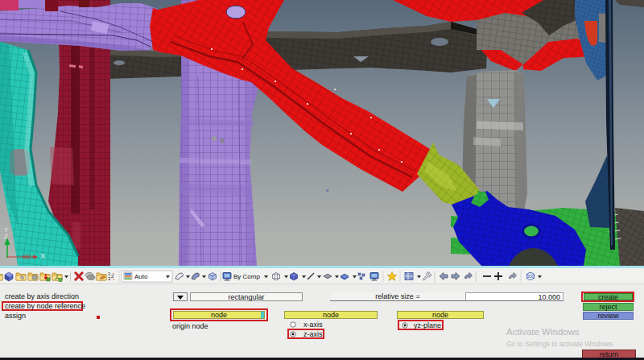 The height and width of the screenshot is (360, 644). I want to click on svg-text: Z, so click(6, 237).